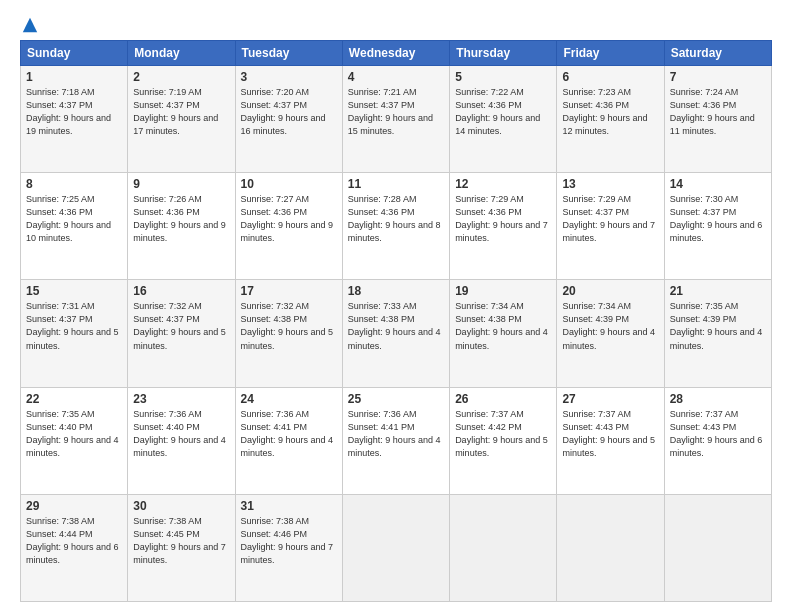  What do you see at coordinates (610, 184) in the screenshot?
I see `day-number: 13` at bounding box center [610, 184].